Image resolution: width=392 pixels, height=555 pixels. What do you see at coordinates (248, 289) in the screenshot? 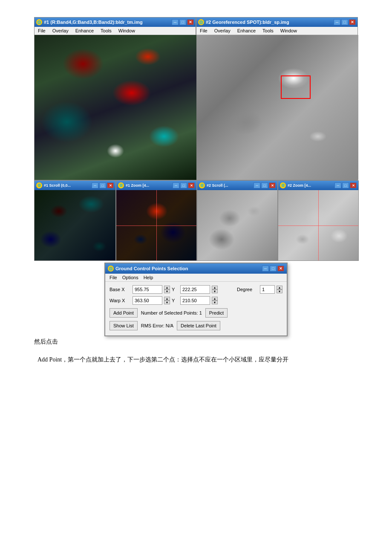
I see `degree-label: Degree` at bounding box center [248, 289].